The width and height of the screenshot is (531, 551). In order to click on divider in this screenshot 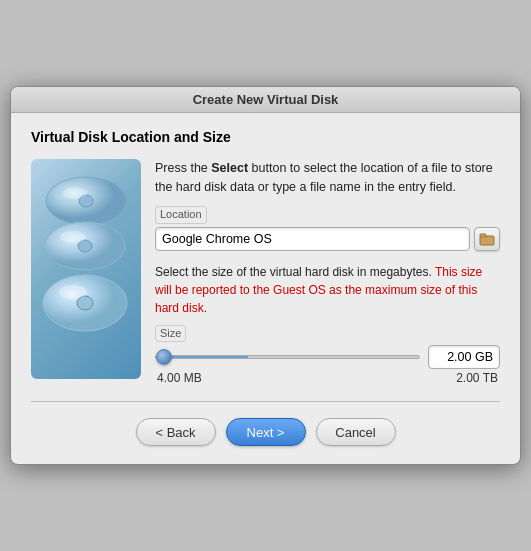, I will do `click(266, 402)`.